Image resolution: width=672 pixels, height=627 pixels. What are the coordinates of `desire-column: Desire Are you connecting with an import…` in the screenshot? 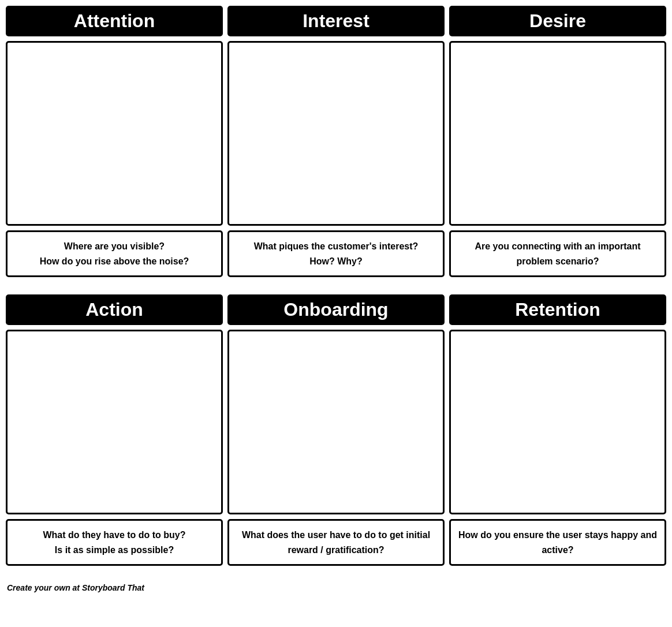 It's located at (558, 141).